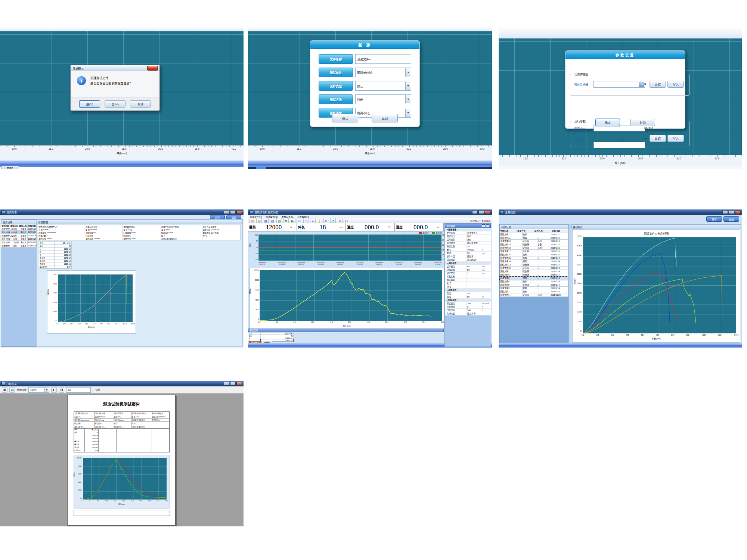  I want to click on param-row: 试样厚度 1 mm, so click(468, 273).